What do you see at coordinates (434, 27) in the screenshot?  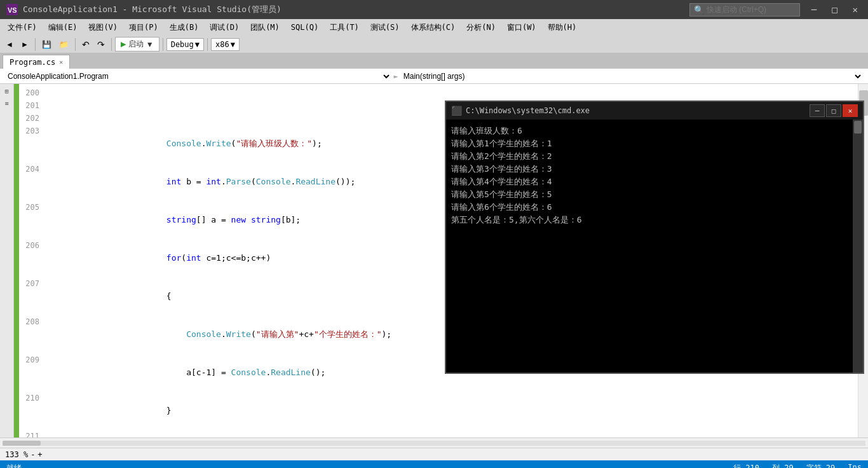 I see `menu-bar: 文件(F) 编辑(E) 视图(V) 项目(P) 生成(B) 调试(D) 团队(M…` at bounding box center [434, 27].